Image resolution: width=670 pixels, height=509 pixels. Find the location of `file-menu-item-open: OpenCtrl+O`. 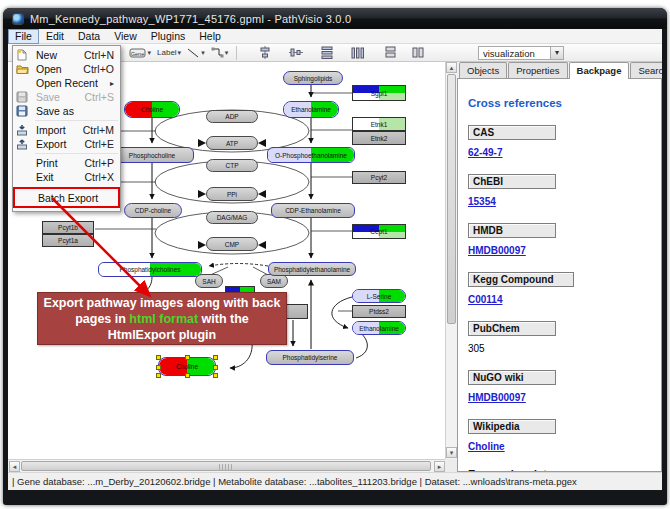

file-menu-item-open: OpenCtrl+O is located at coordinates (66, 69).